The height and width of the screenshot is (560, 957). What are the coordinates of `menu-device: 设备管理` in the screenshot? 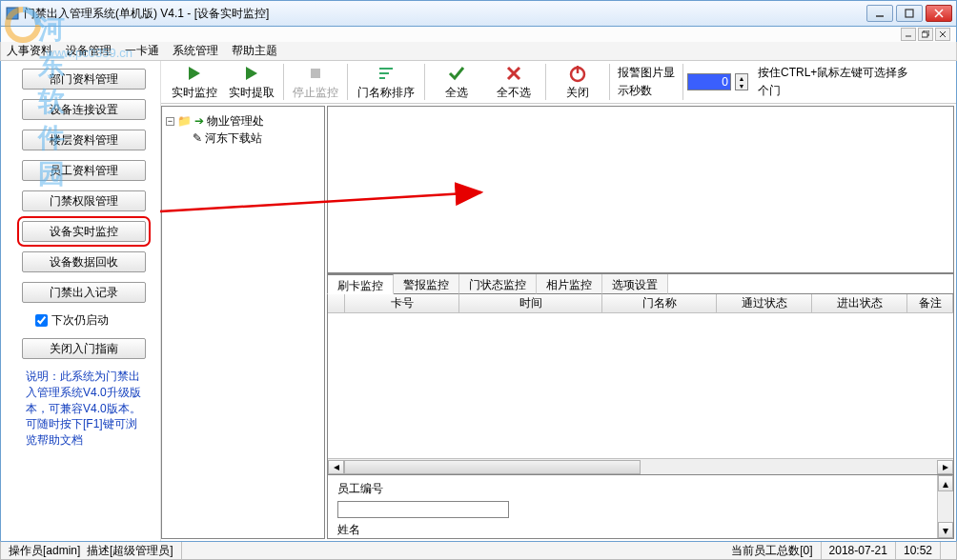 It's located at (89, 51).